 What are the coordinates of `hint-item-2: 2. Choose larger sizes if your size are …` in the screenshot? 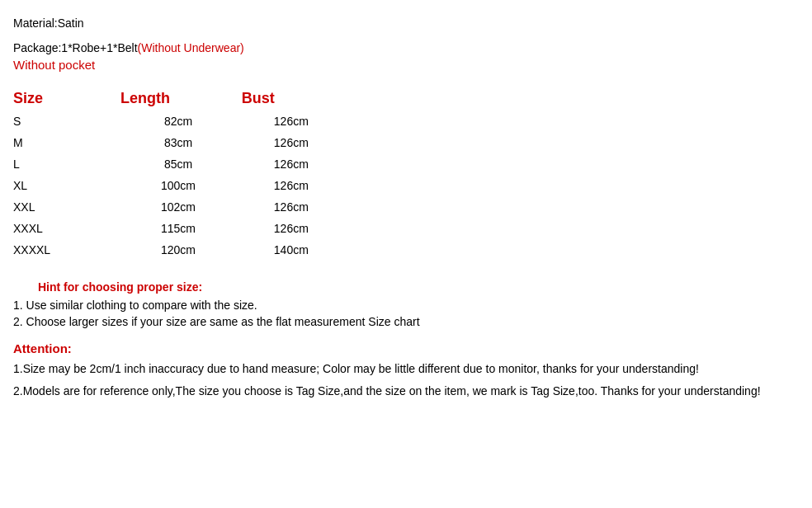 It's located at (406, 322).